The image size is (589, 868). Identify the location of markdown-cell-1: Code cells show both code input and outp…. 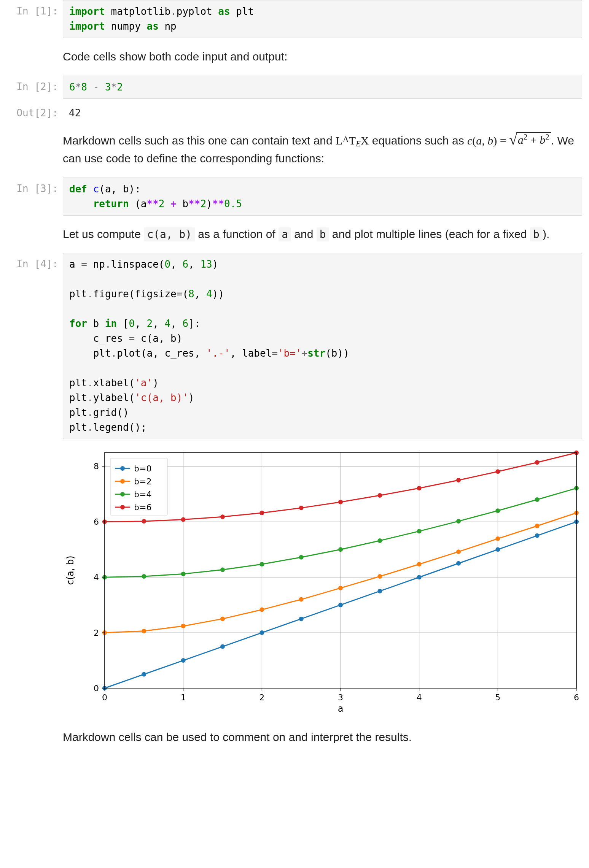
(294, 57).